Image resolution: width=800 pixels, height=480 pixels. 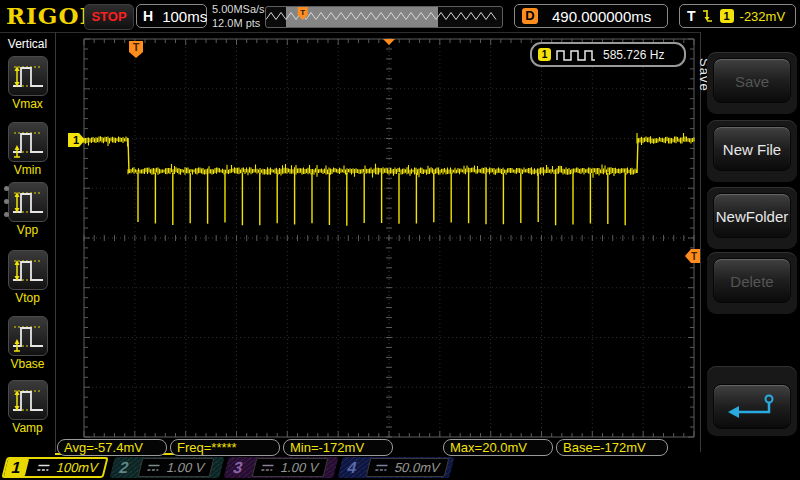 I want to click on return-arrow-icon, so click(x=752, y=407).